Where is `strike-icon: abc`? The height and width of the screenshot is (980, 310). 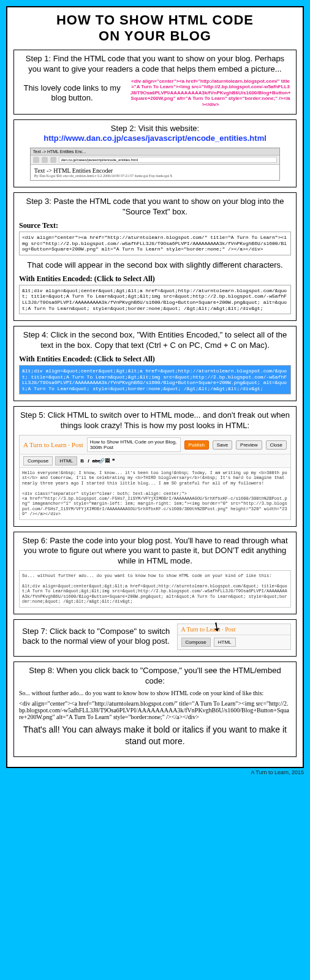
strike-icon: abc is located at coordinates (95, 461).